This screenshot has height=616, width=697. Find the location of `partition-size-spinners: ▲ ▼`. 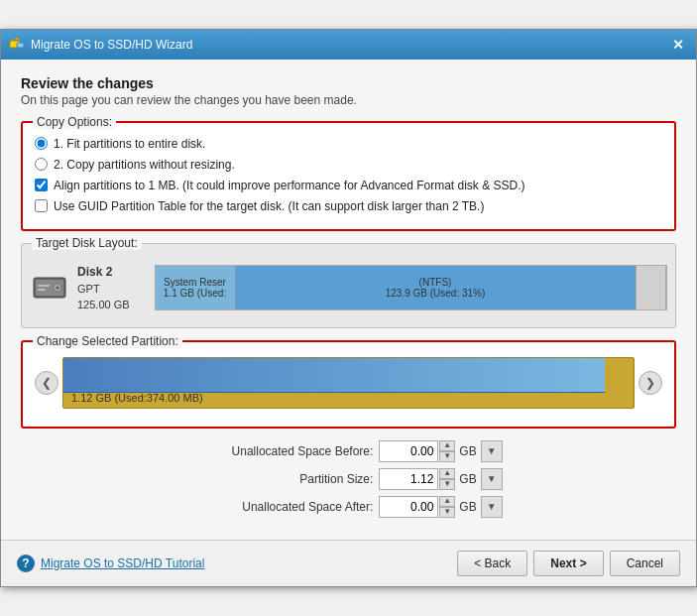

partition-size-spinners: ▲ ▼ is located at coordinates (447, 479).